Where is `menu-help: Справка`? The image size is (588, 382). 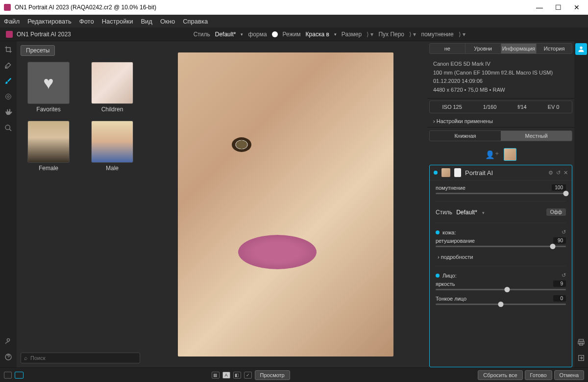 menu-help: Справка is located at coordinates (195, 22).